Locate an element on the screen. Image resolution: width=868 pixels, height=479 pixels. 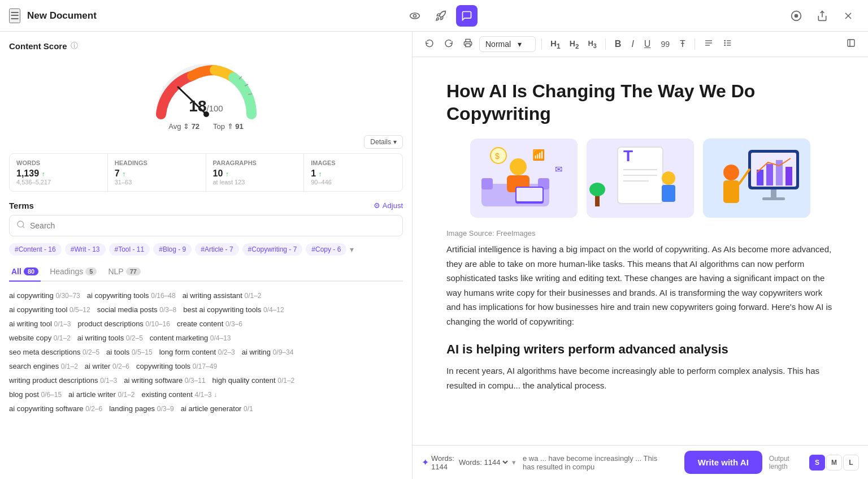
score-number: 18 is located at coordinates (198, 106).